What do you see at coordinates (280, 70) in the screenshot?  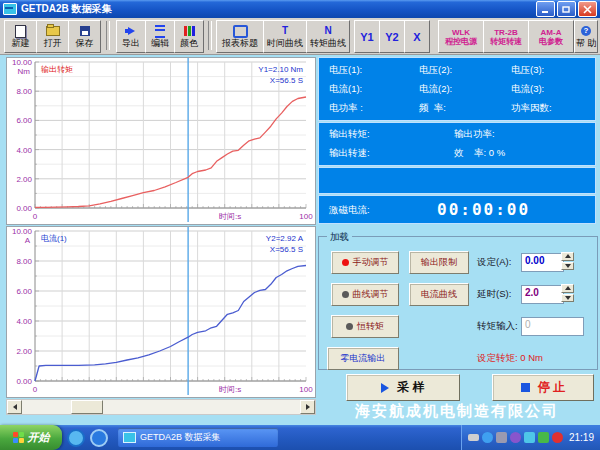 I see `cursor-readout: Y1=2.10 Nm` at bounding box center [280, 70].